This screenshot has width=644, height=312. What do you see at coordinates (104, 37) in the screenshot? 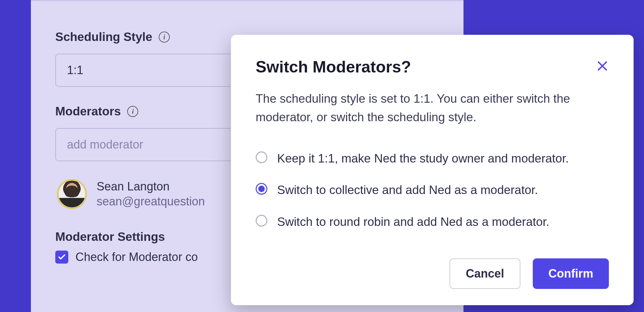
I see `scheduling-style-label: Scheduling Style` at bounding box center [104, 37].